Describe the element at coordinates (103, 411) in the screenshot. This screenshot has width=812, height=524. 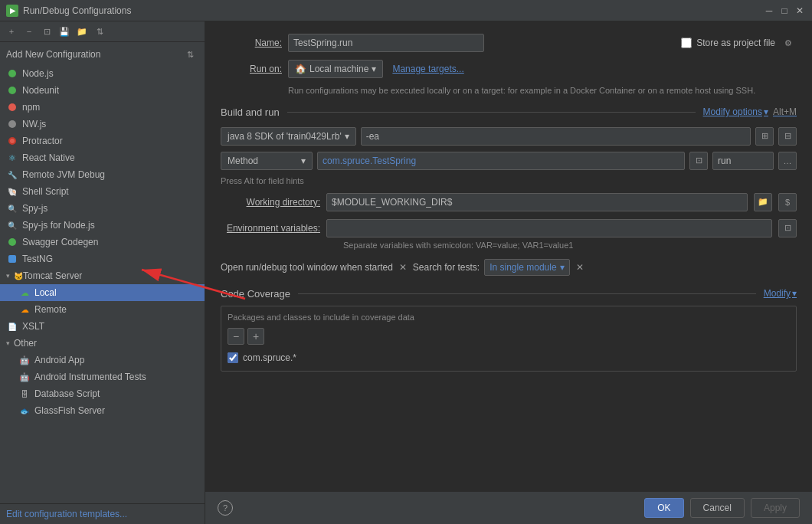
I see `sidebar-item-glassfish: 🐟 GlassFish Server` at that location.